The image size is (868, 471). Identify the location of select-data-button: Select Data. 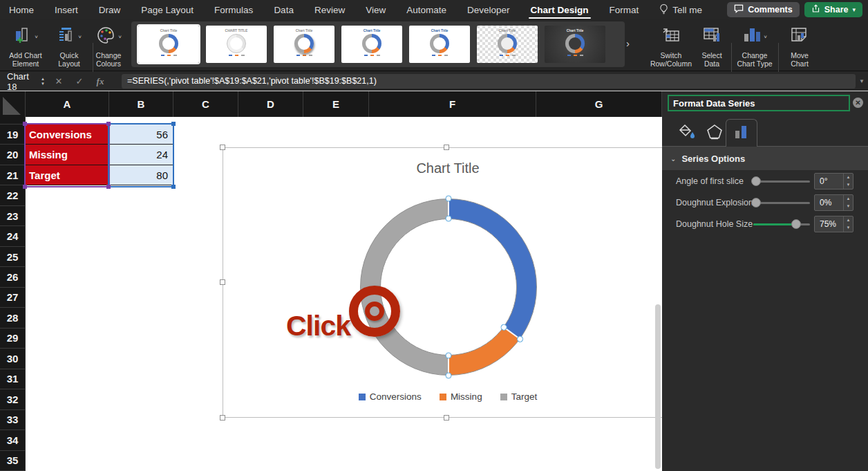
(712, 46).